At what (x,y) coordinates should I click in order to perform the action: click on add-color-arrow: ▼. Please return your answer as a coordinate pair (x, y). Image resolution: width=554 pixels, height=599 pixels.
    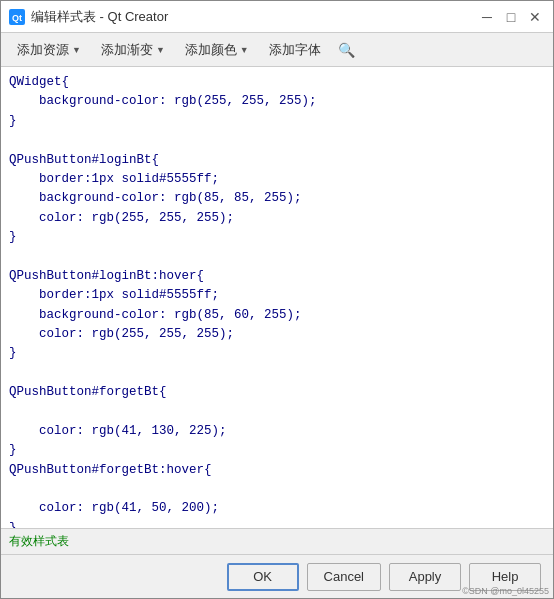
    Looking at the image, I should click on (244, 50).